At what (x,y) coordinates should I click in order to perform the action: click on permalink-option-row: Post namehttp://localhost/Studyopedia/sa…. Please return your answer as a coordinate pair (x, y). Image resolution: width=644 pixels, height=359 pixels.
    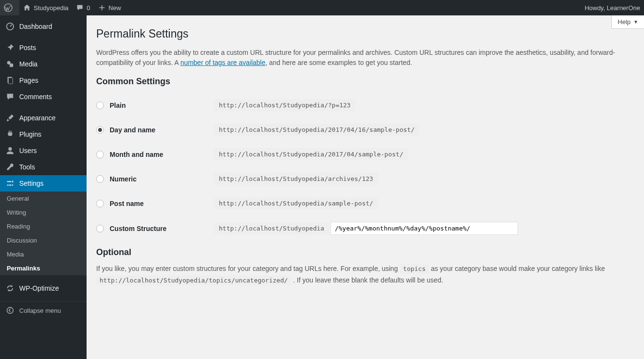
    Looking at the image, I should click on (366, 203).